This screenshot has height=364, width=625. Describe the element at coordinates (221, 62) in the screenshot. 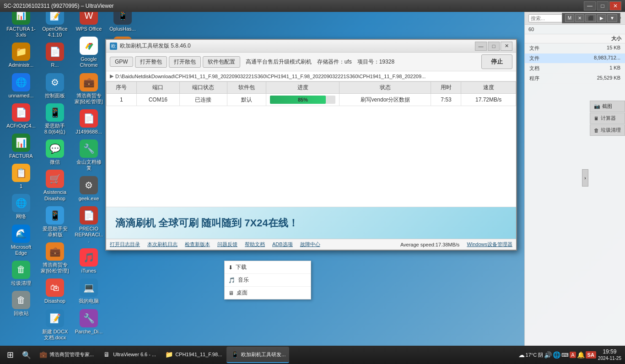

I see `package-config-button: 软件包配置` at that location.